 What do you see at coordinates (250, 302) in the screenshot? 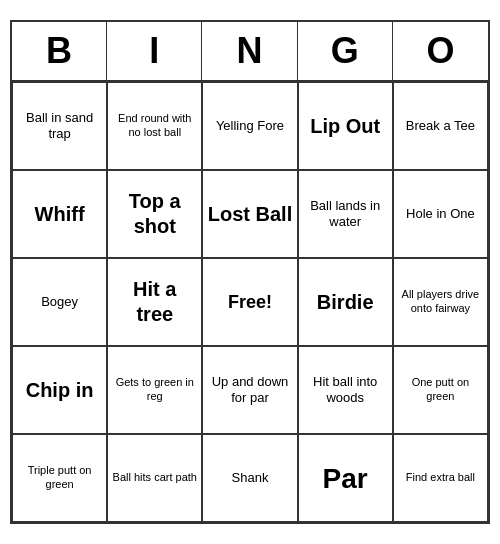
I see `bingo-cell: Free!` at bounding box center [250, 302].